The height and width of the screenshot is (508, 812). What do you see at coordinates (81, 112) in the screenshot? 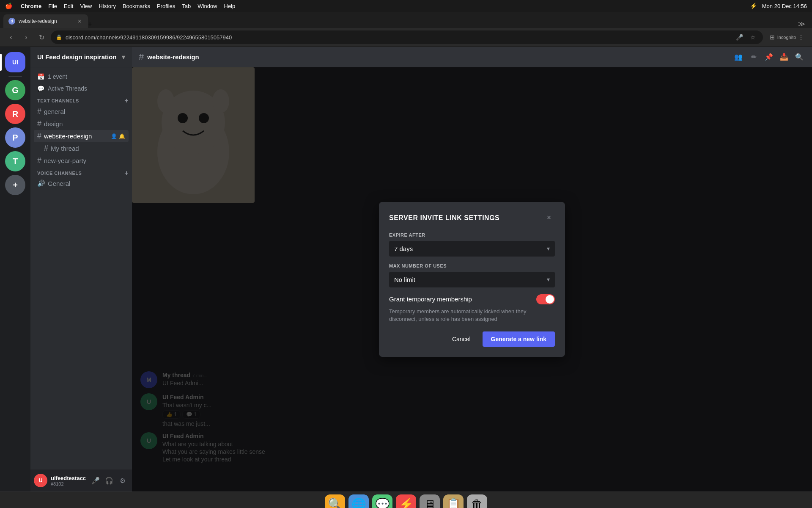
I see `channel-item-general: # general` at bounding box center [81, 112].